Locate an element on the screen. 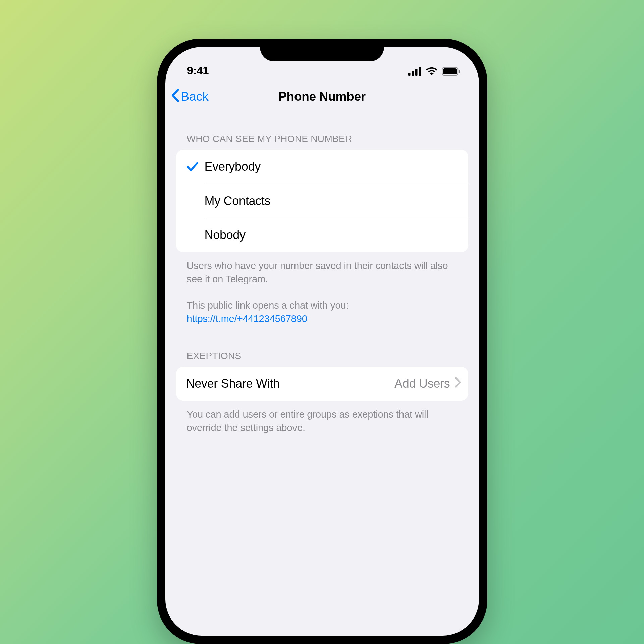 The width and height of the screenshot is (644, 644). check-icon is located at coordinates (195, 167).